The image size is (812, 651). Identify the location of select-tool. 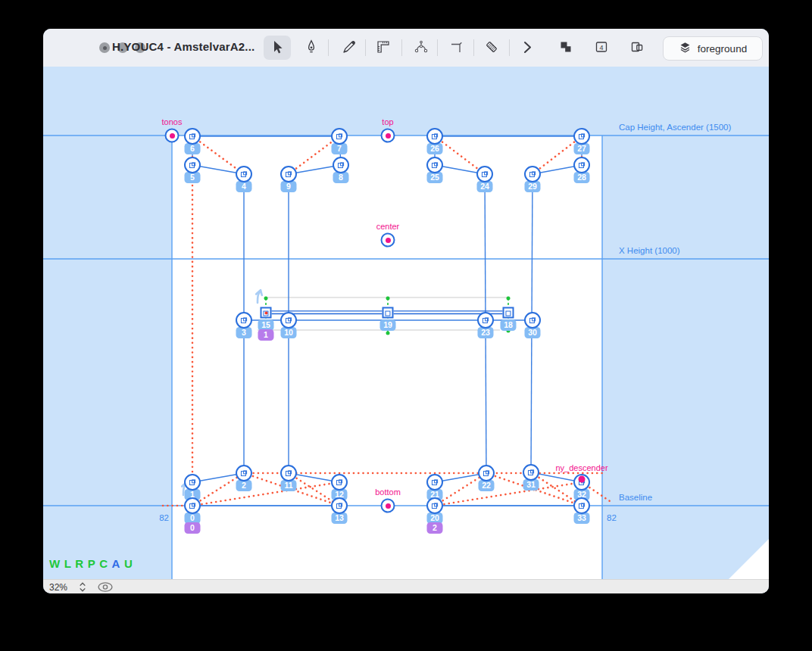
(277, 48).